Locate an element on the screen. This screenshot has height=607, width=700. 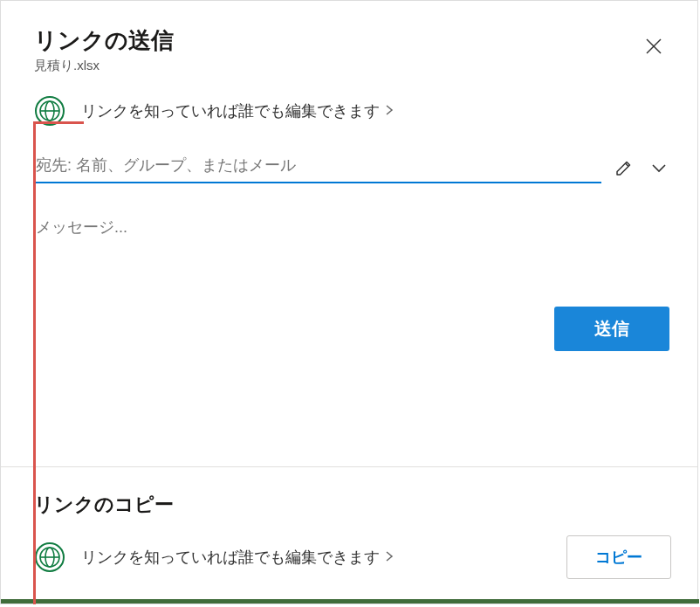
permission-label: リンクを知っていれば誰でも編集できます is located at coordinates (230, 111).